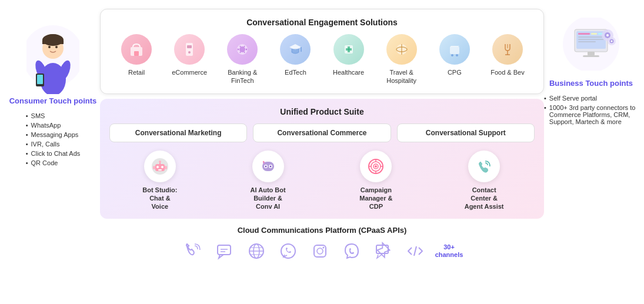 The height and width of the screenshot is (304, 644). What do you see at coordinates (352, 251) in the screenshot?
I see `cpaas-viber-icon` at bounding box center [352, 251].